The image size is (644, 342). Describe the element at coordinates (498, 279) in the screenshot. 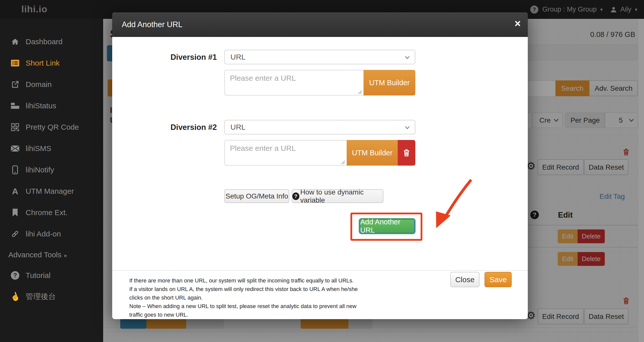

I see `save-button: Save` at that location.